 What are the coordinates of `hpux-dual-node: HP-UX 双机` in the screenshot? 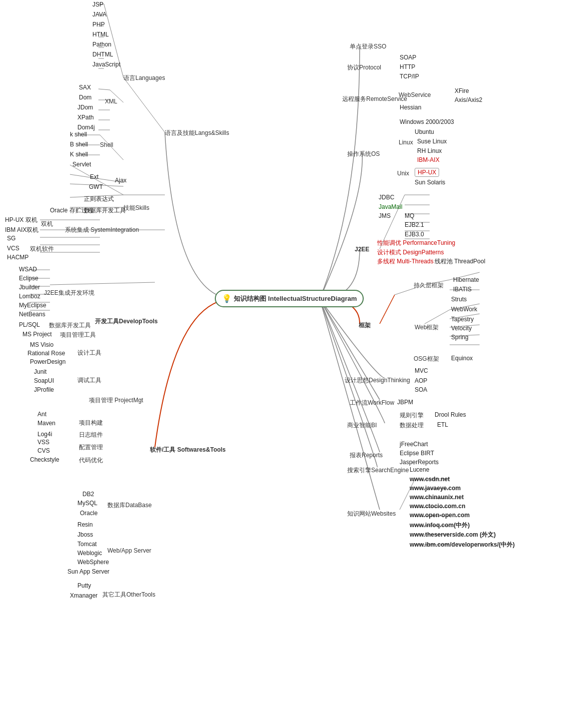 It's located at (21, 220).